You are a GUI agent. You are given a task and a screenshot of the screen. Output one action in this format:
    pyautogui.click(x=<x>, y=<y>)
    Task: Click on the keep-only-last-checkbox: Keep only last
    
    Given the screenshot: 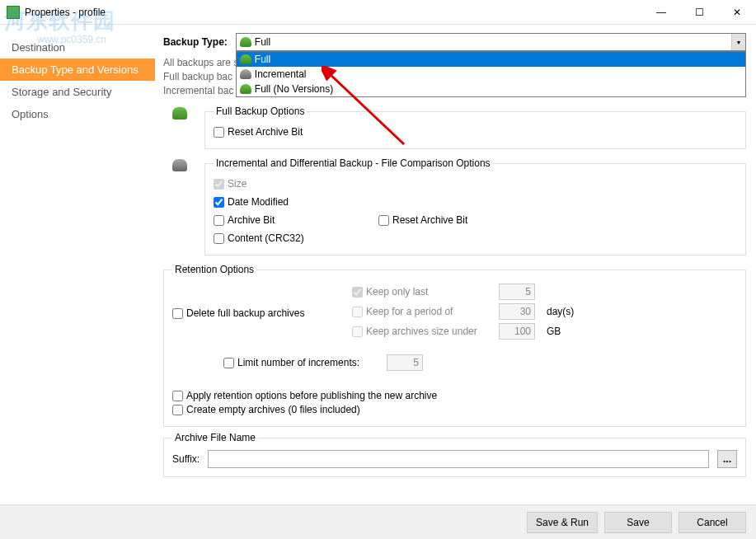 What is the action you would take?
    pyautogui.click(x=422, y=292)
    